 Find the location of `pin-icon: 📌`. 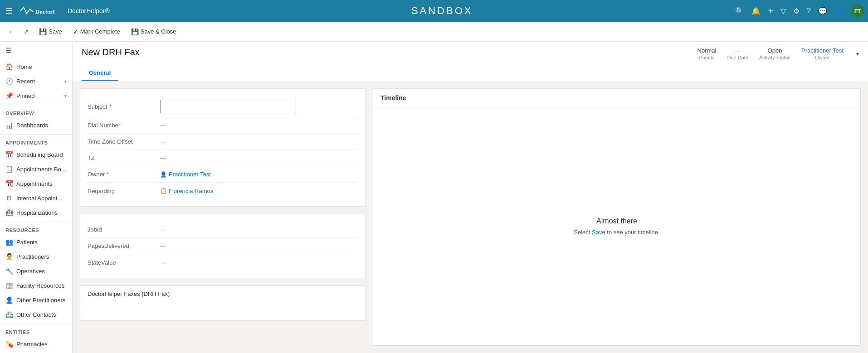

pin-icon: 📌 is located at coordinates (9, 96).